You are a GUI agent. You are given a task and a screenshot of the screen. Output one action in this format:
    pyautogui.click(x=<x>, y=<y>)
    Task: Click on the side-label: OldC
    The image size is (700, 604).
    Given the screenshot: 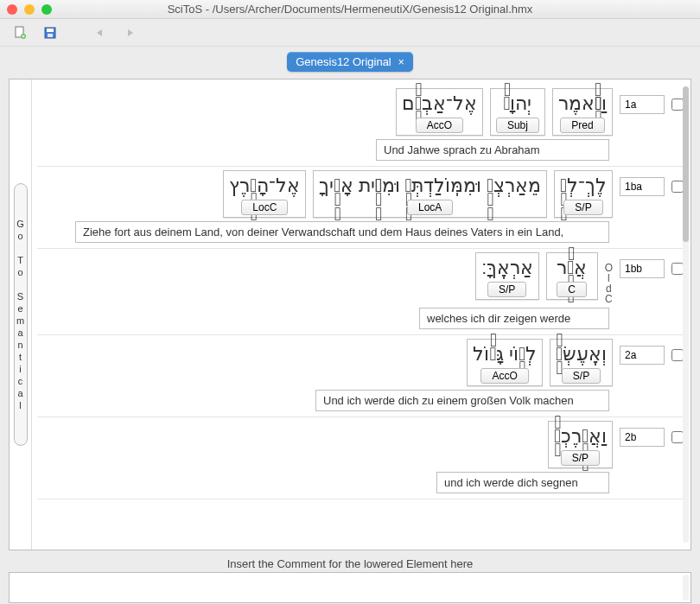 What is the action you would take?
    pyautogui.click(x=608, y=278)
    